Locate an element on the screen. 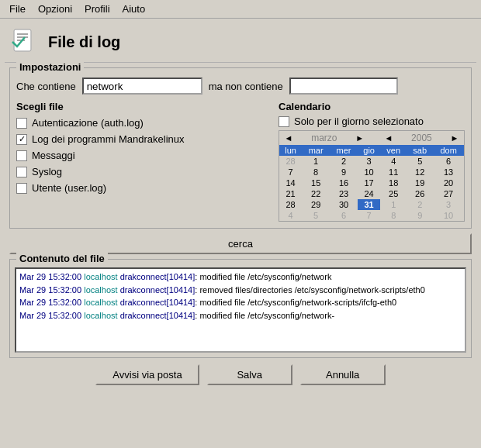 The height and width of the screenshot is (448, 481). button-row: Avvisi via posta Salva Annulla is located at coordinates (240, 375).